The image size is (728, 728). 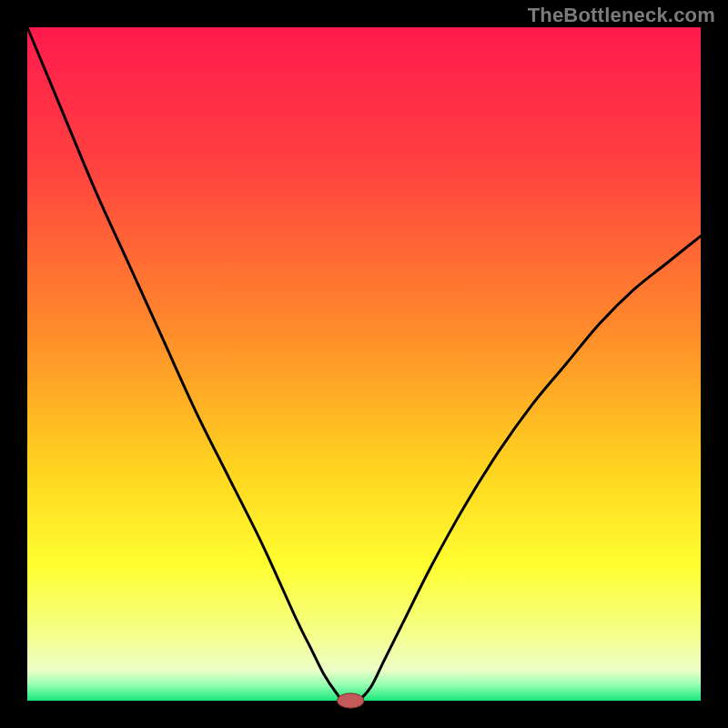 What do you see at coordinates (350, 701) in the screenshot?
I see `optimum-marker` at bounding box center [350, 701].